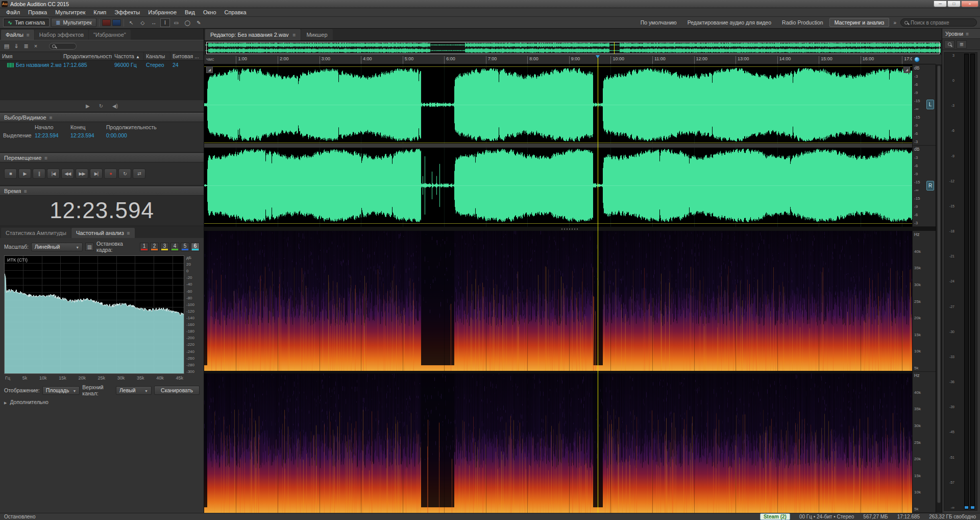 Image resolution: width=980 pixels, height=520 pixels. Describe the element at coordinates (96, 174) in the screenshot. I see `go-to-end-button: ▶|` at that location.